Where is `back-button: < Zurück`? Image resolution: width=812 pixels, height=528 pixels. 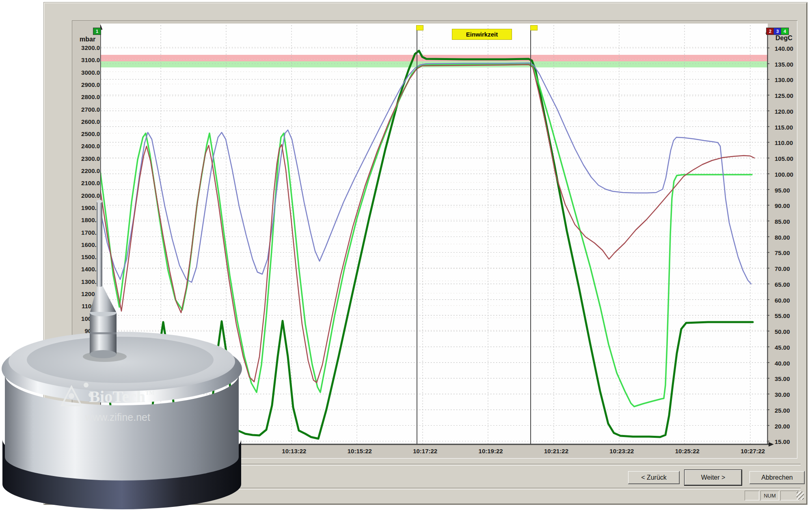
back-button: < Zurück is located at coordinates (654, 478).